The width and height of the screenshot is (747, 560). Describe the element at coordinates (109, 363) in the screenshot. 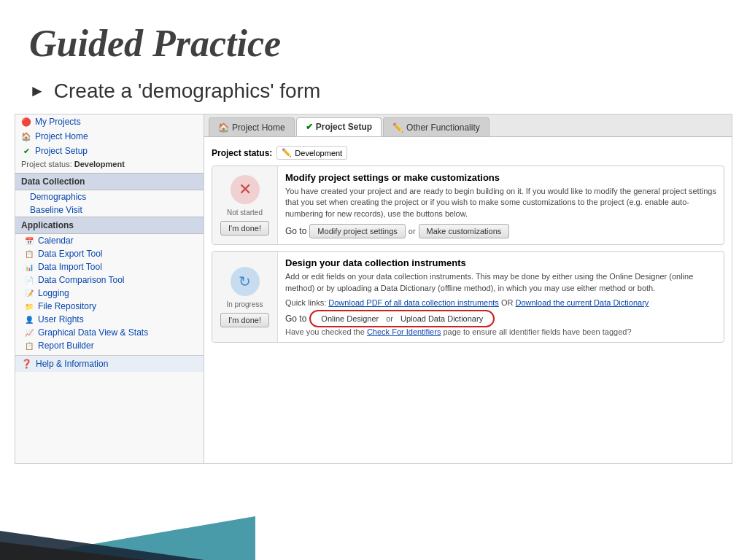

I see `help-section: ❓ Help & Information` at that location.